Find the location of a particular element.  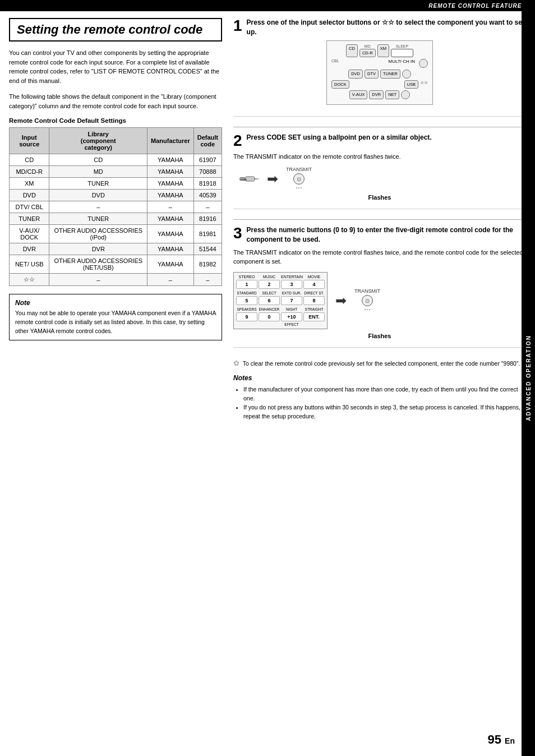

kbtn-9: 9 is located at coordinates (247, 317).